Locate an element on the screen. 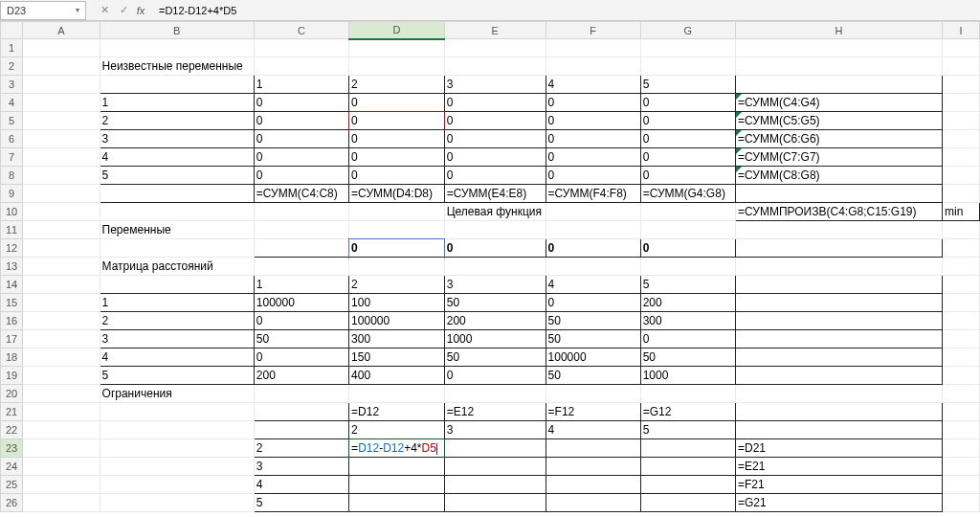  cell: 200 is located at coordinates (687, 303).